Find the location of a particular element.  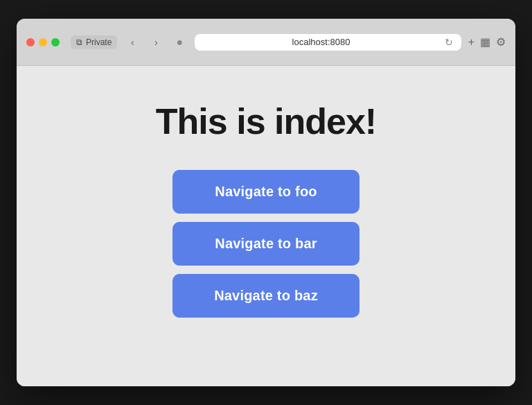

nav-buttons: Navigate to foo Navigate to bar Navigate… is located at coordinates (266, 244).